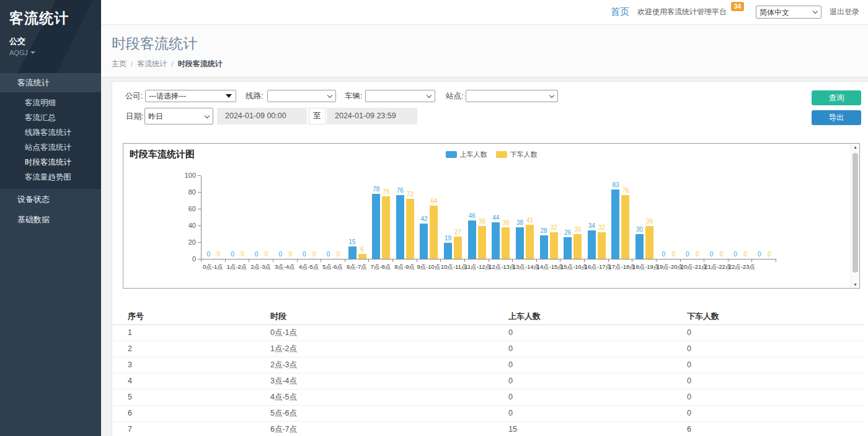 This screenshot has height=436, width=868. What do you see at coordinates (192, 397) in the screenshot?
I see `table-cell: 5` at bounding box center [192, 397].